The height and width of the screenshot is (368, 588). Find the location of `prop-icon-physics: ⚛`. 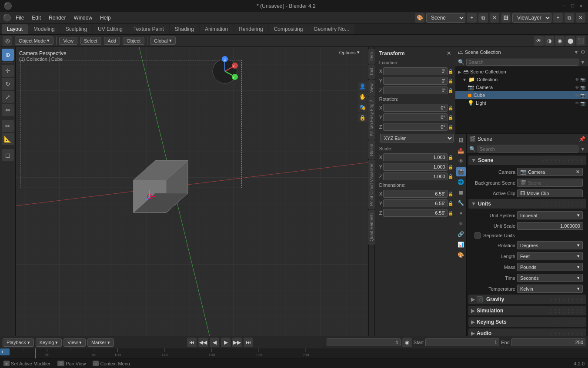

prop-icon-physics: ⚛ is located at coordinates (461, 224).